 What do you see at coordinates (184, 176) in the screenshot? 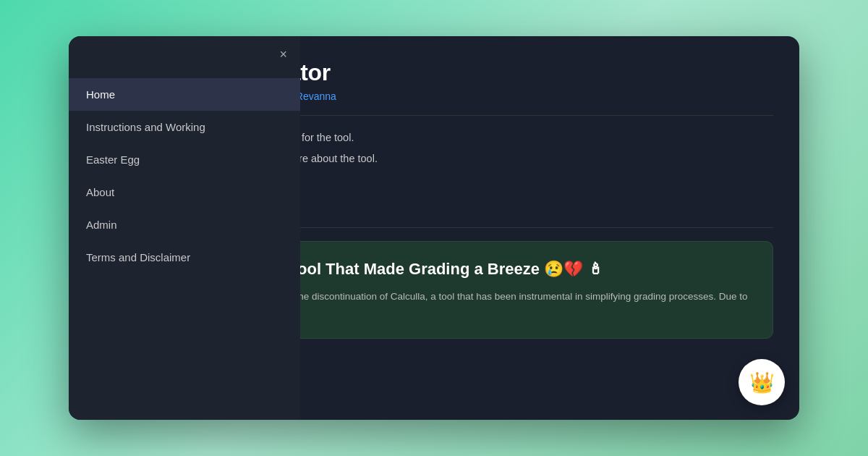
I see `sidebar-nav: Home Instructions and Working Easter Egg…` at bounding box center [184, 176].